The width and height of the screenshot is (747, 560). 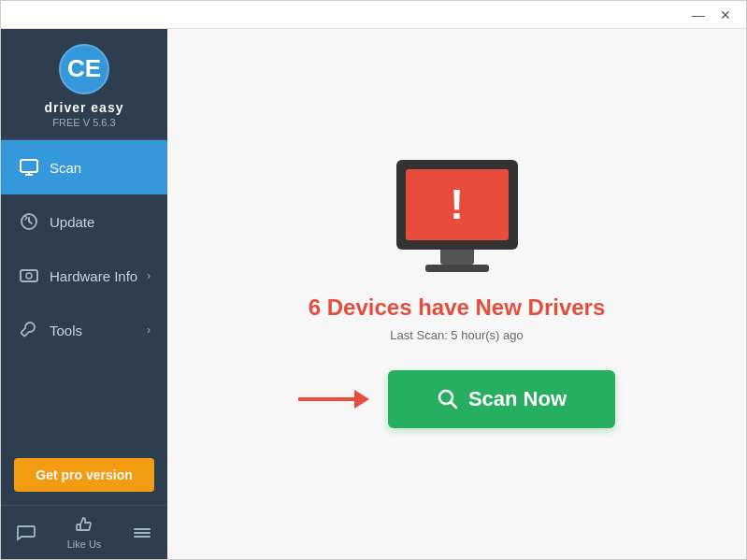 What do you see at coordinates (65, 331) in the screenshot?
I see `tools-nav-label: Tools` at bounding box center [65, 331].